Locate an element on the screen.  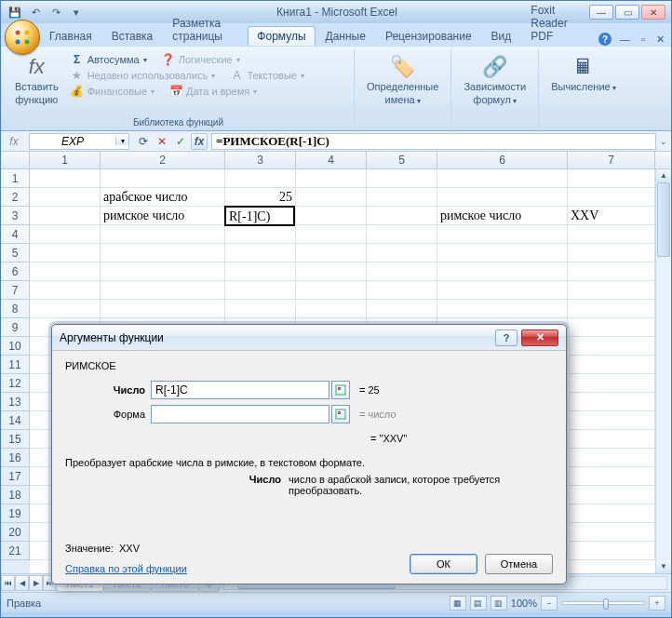
view-normal-button: ▦ is located at coordinates (458, 603).